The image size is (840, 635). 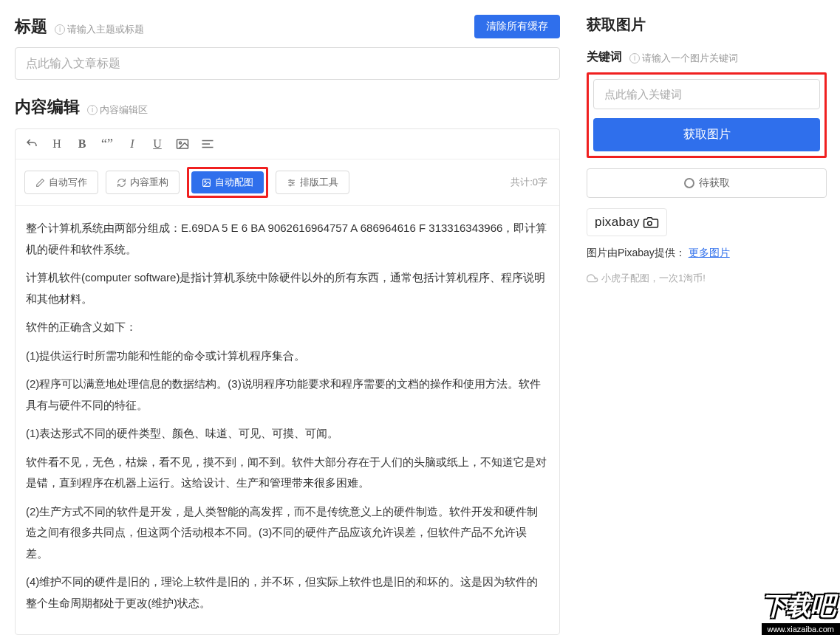 I want to click on paragraph: (1)表达形式不同的硬件类型、颜色、味道、可见、可摸、可闻。, so click(x=287, y=434).